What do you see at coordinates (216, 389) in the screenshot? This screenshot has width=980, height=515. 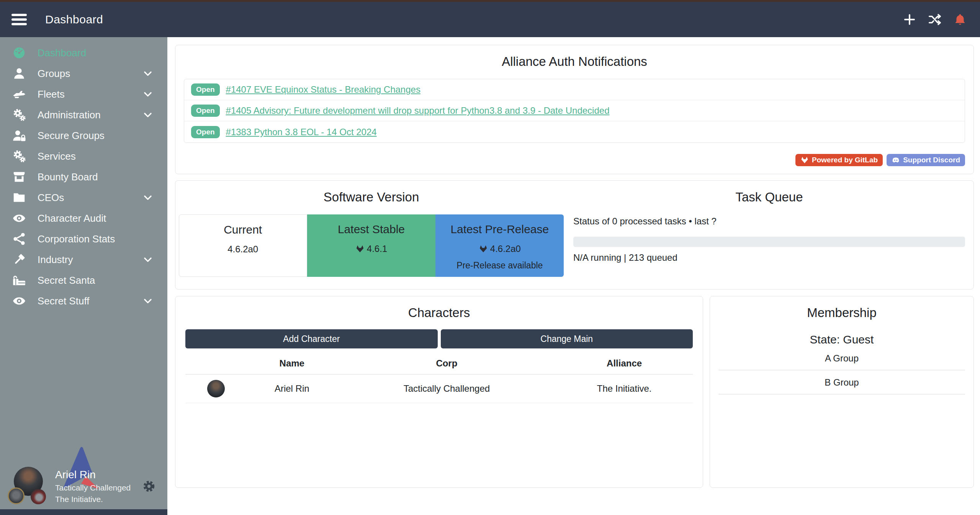 I see `character-avatar` at bounding box center [216, 389].